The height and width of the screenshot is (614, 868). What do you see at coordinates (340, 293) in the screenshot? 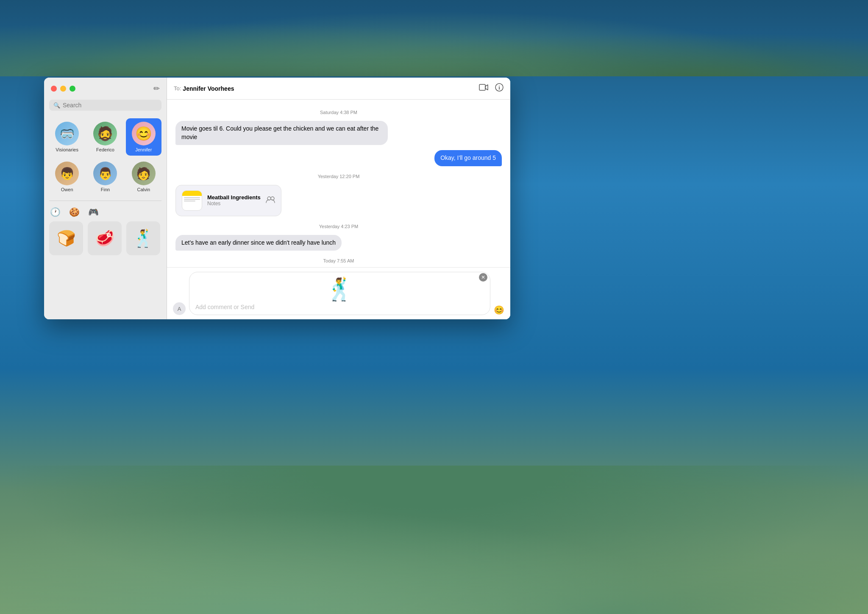
I see `message-input-box: 🕺 ✕ Add comment or Send` at bounding box center [340, 293].